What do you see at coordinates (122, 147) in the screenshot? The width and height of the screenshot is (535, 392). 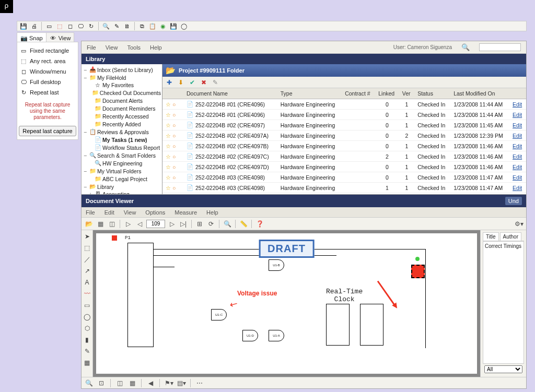 I see `tree-node: 📄Workflow Status Report` at bounding box center [122, 147].